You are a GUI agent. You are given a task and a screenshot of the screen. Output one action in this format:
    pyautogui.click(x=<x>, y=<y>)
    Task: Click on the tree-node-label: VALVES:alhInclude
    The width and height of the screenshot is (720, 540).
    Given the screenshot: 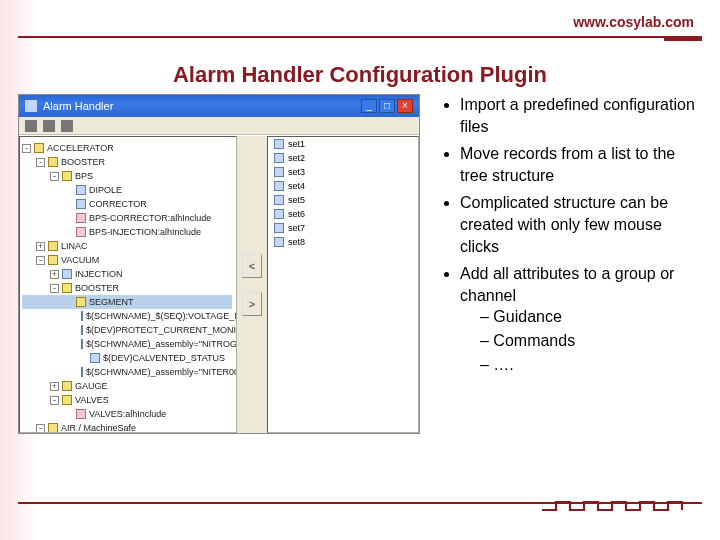 What is the action you would take?
    pyautogui.click(x=128, y=414)
    